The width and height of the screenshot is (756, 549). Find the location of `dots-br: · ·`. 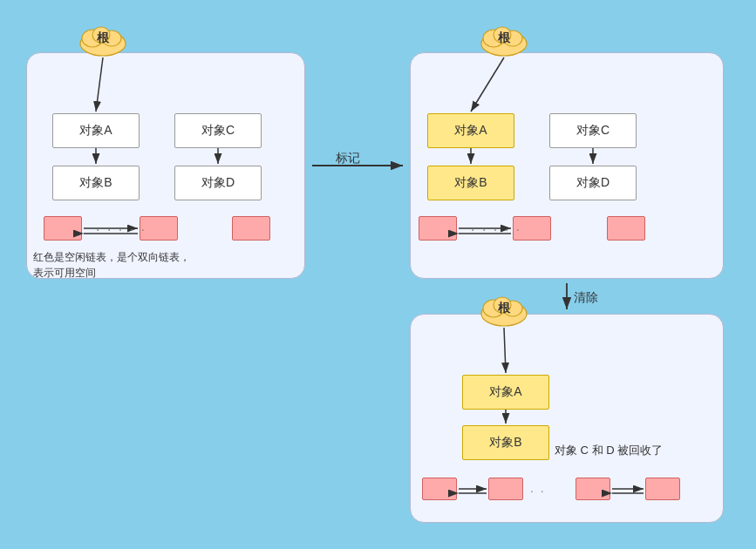

dots-br: · · is located at coordinates (538, 491).